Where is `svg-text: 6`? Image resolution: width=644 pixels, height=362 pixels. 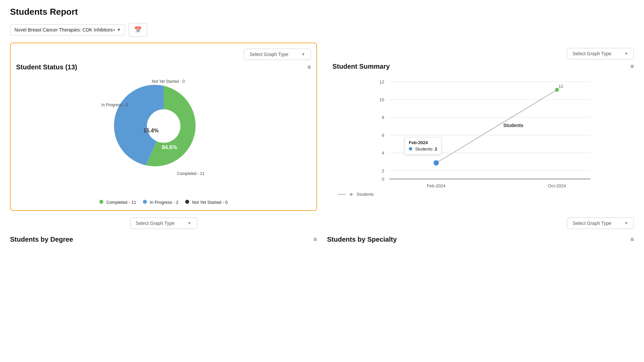 svg-text: 6 is located at coordinates (383, 135).